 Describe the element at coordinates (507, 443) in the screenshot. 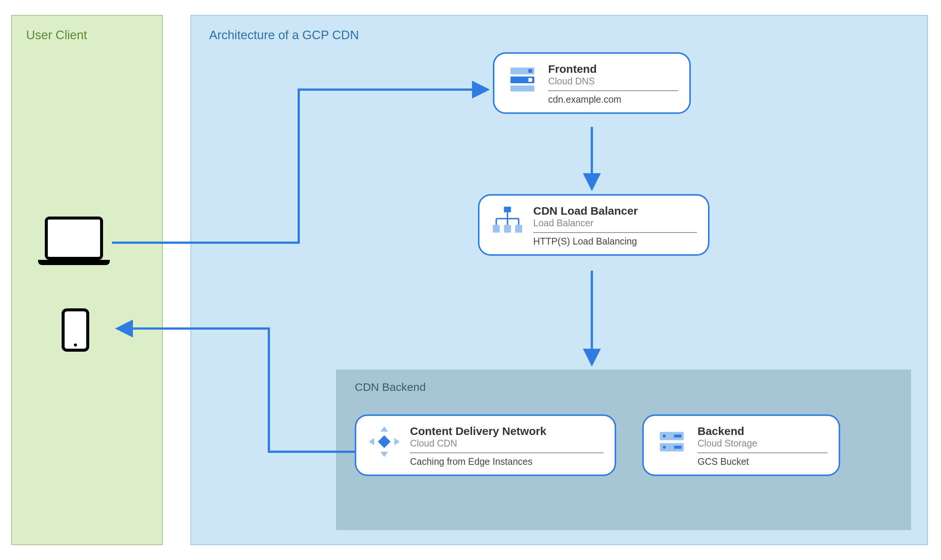

I see `cdn-subtitle: Cloud CDN` at that location.